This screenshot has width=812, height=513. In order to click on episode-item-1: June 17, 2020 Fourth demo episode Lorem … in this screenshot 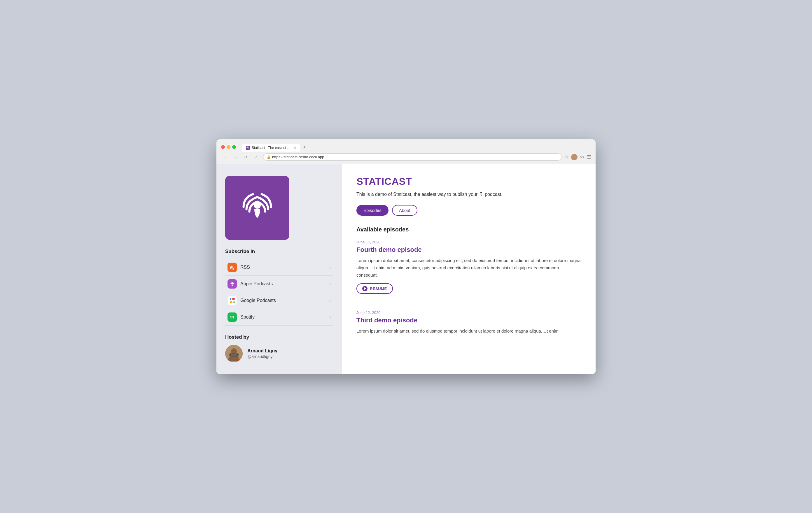, I will do `click(469, 271)`.